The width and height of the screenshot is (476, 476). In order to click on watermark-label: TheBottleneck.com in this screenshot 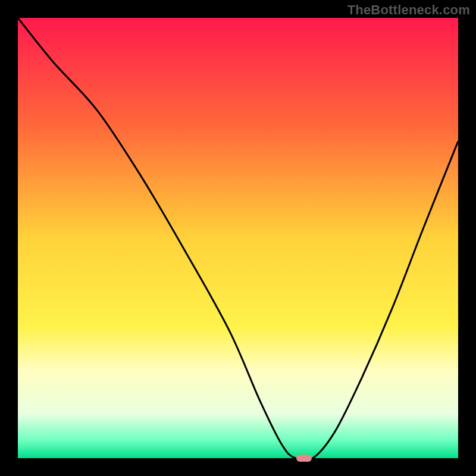, I will do `click(409, 10)`.